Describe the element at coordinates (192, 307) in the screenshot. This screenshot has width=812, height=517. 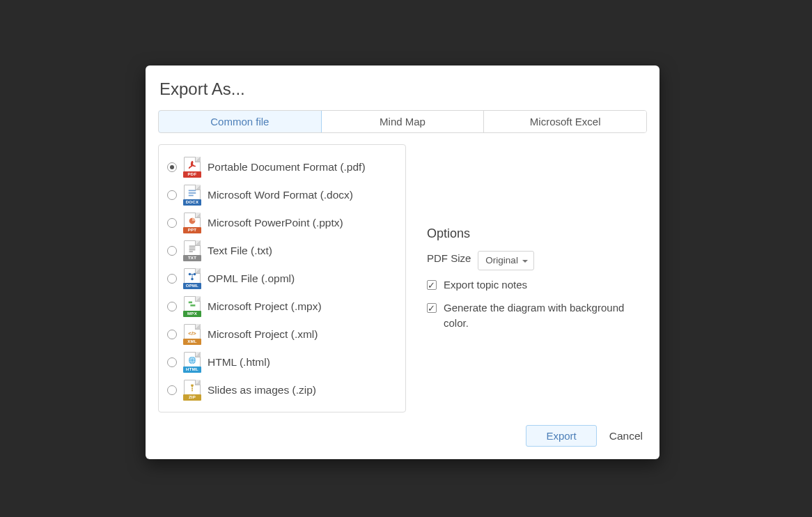
I see `mpx-icon: MPX` at that location.